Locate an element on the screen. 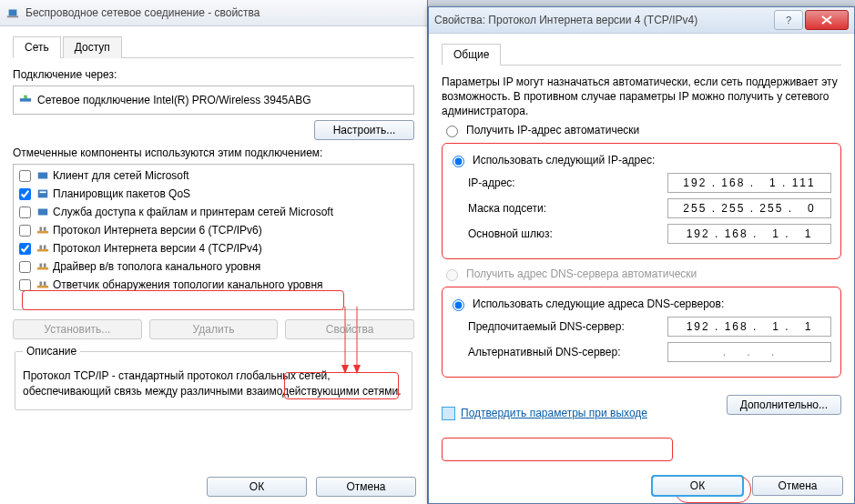 This screenshot has width=855, height=504. tab-access: Доступ is located at coordinates (93, 47).